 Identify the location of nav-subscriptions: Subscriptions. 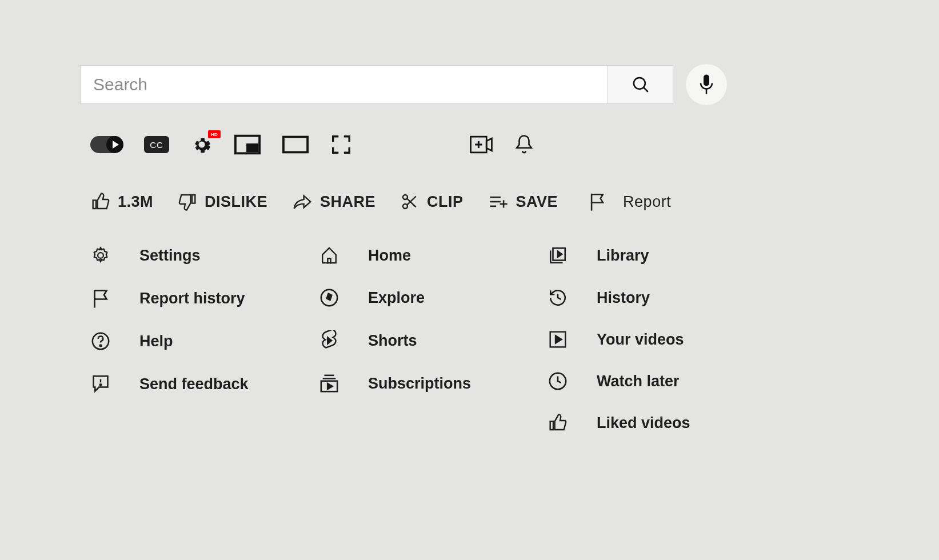
(413, 383).